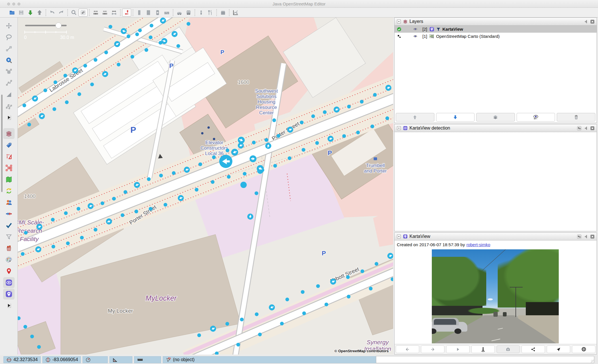 The height and width of the screenshot is (364, 598). Describe the element at coordinates (508, 349) in the screenshot. I see `camera-button` at that location.